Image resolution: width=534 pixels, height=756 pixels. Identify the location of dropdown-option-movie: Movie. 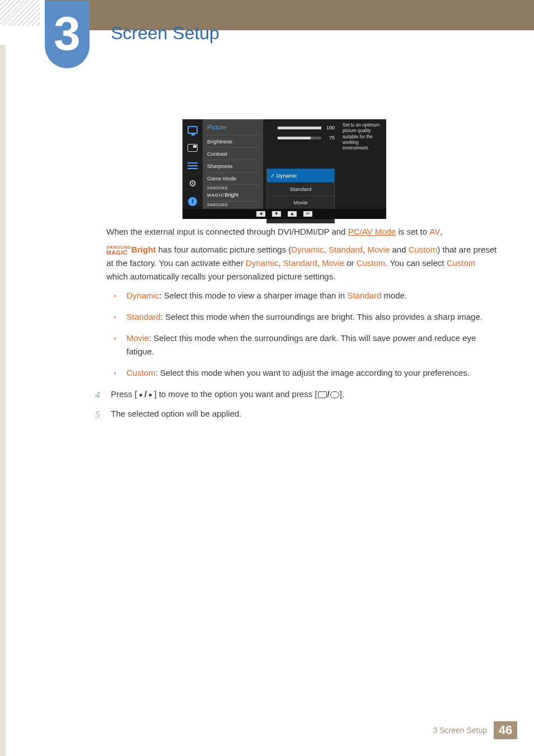
(301, 202).